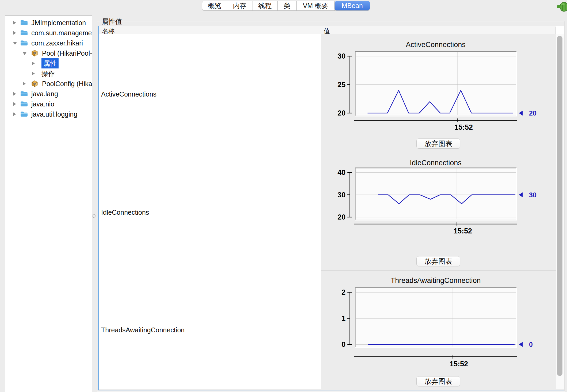 Image resolution: width=567 pixels, height=392 pixels. I want to click on tree-item-label: java.nio, so click(43, 104).